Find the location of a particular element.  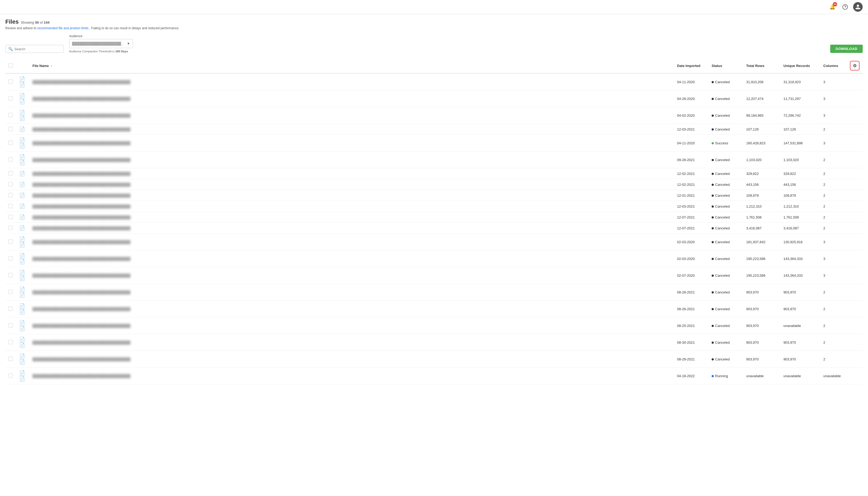

audience-select: ████████████████████... ▼ is located at coordinates (101, 44).